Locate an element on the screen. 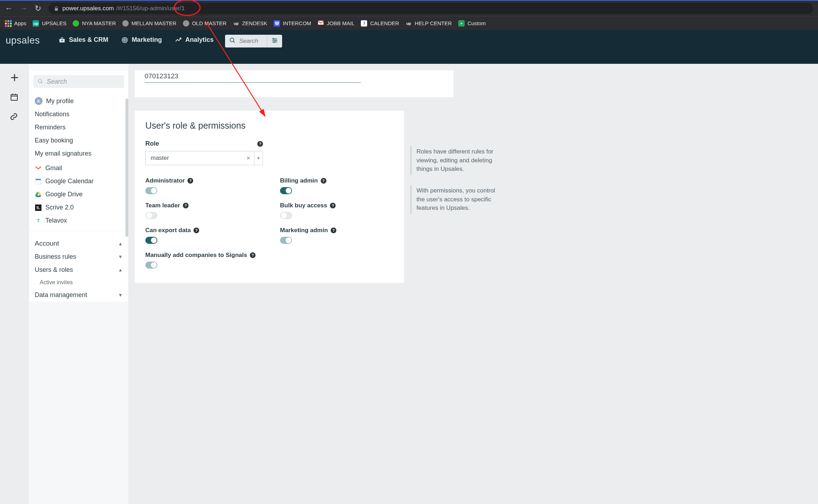 This screenshot has height=504, width=818. bookmark-item: upZENDESK is located at coordinates (250, 23).